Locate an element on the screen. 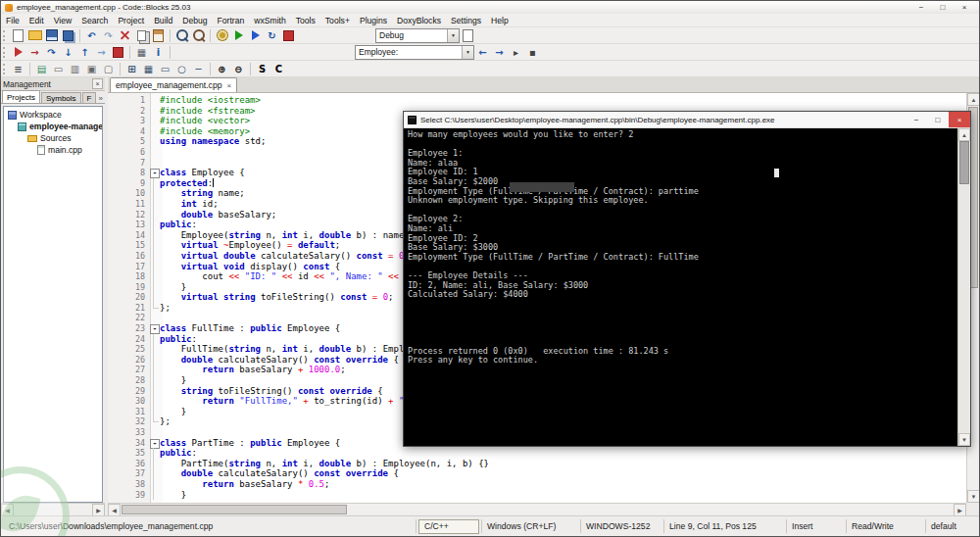  rebuild-icon: ↻ is located at coordinates (272, 35).